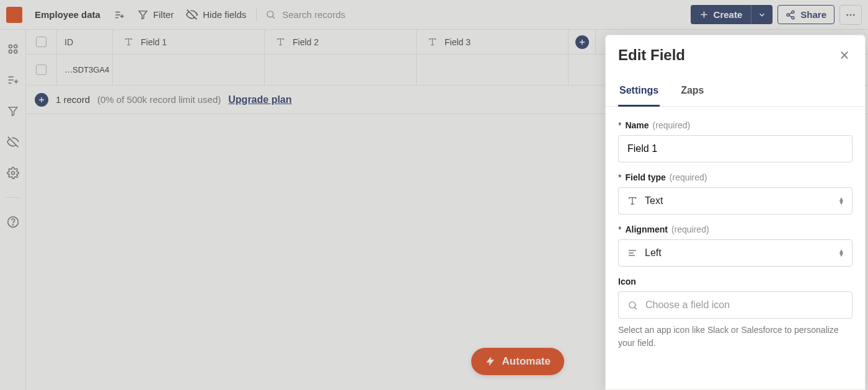  What do you see at coordinates (434, 15) in the screenshot?
I see `topbar: Employee data Filter Hide fields Search …` at bounding box center [434, 15].